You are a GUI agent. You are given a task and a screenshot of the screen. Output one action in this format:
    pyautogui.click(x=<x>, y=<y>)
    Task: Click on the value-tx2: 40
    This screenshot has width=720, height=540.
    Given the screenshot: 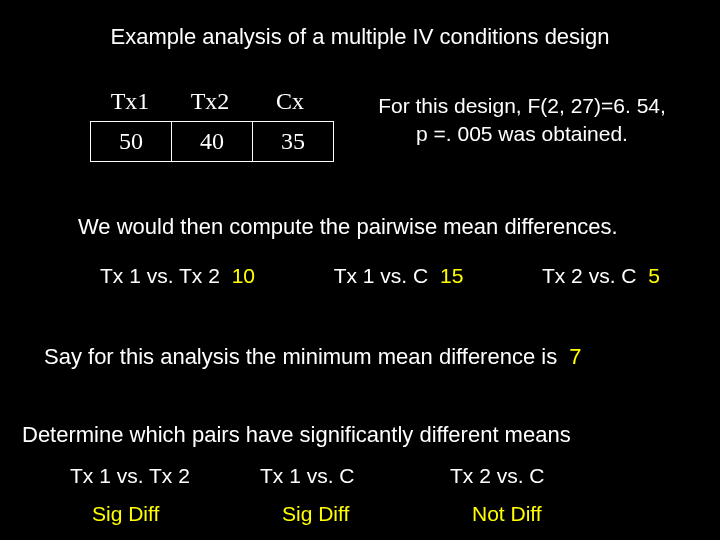 What is the action you would take?
    pyautogui.click(x=212, y=142)
    